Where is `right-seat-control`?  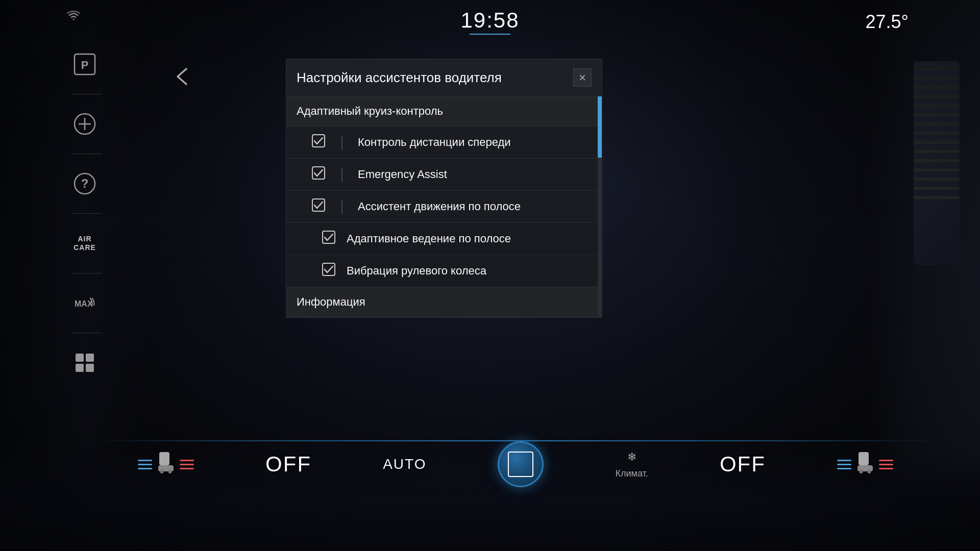
right-seat-control is located at coordinates (865, 464).